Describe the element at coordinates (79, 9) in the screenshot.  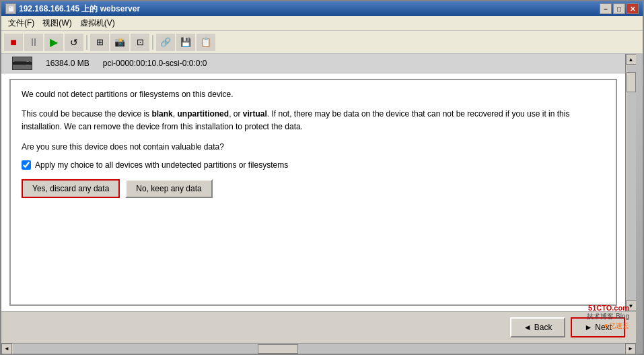
I see `window-title: 192.168.166.145 上的 webserver` at that location.